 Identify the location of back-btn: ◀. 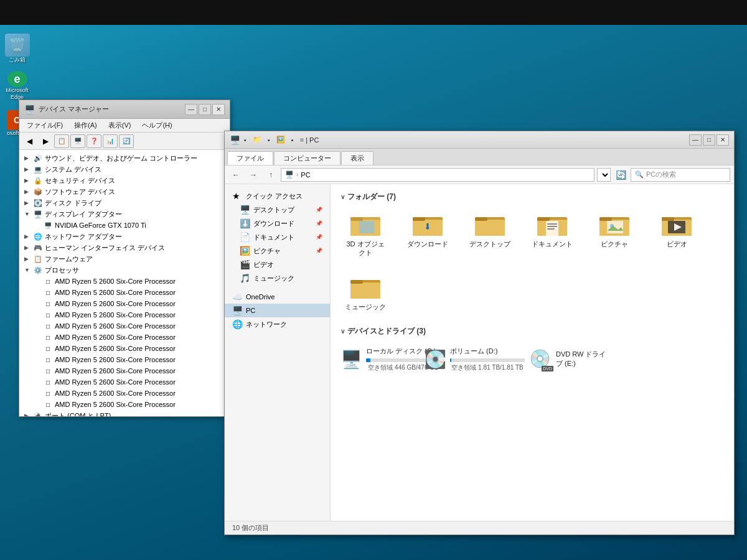
(29, 141).